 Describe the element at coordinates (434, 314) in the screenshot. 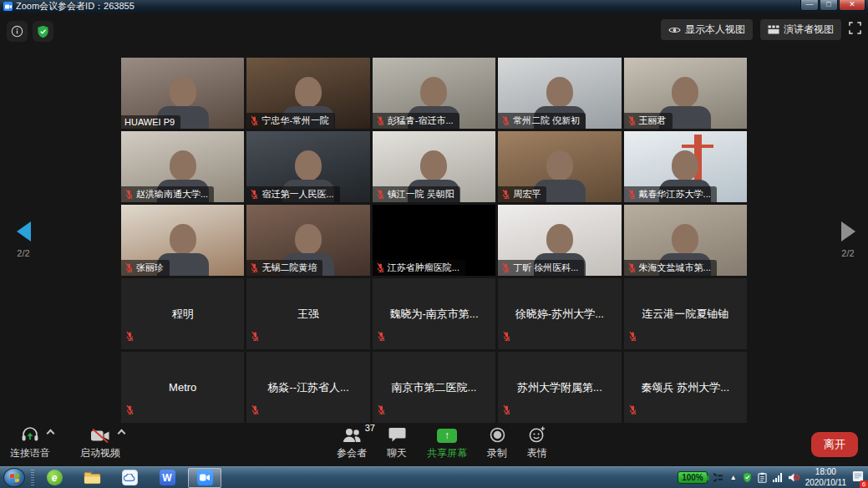

I see `participant-name: 魏晓为-南京市第...` at that location.